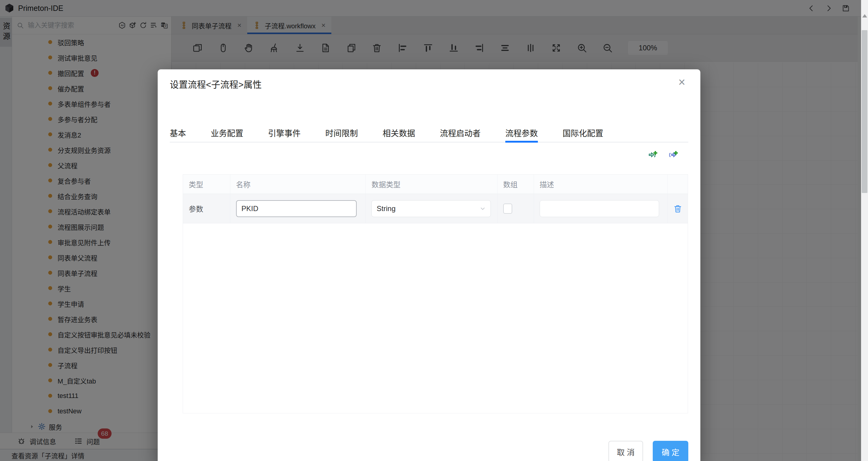 Image resolution: width=868 pixels, height=461 pixels. Describe the element at coordinates (399, 133) in the screenshot. I see `modal-tab-item: 相关数据` at that location.